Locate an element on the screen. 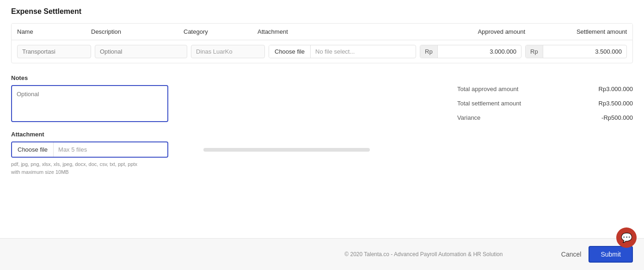 The height and width of the screenshot is (270, 644). chat-icon: 💬 is located at coordinates (627, 238).